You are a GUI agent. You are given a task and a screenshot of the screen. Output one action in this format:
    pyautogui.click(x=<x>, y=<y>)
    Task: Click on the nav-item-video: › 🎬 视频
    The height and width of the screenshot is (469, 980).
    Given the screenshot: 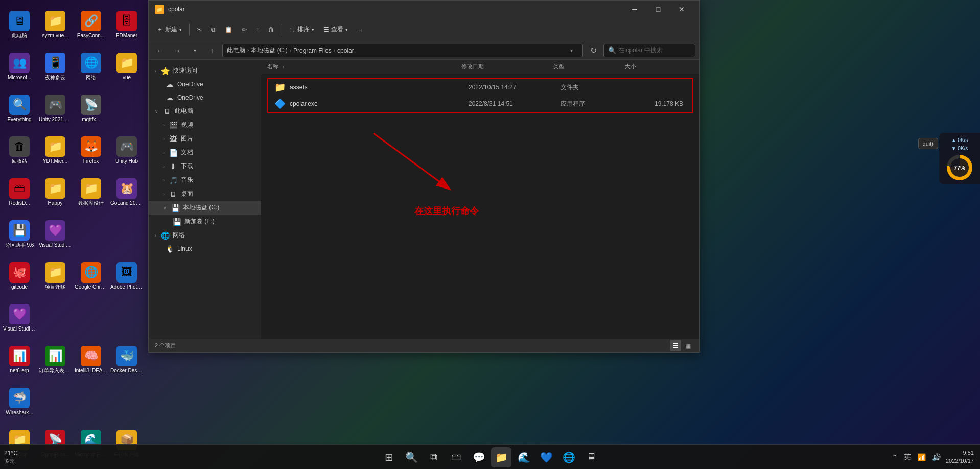 What is the action you would take?
    pyautogui.click(x=205, y=125)
    